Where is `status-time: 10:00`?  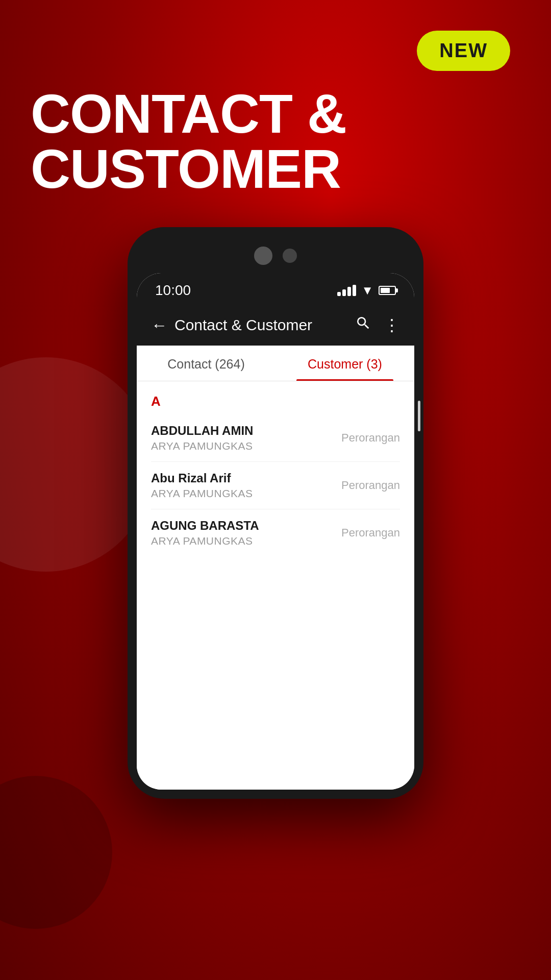
status-time: 10:00 is located at coordinates (173, 290).